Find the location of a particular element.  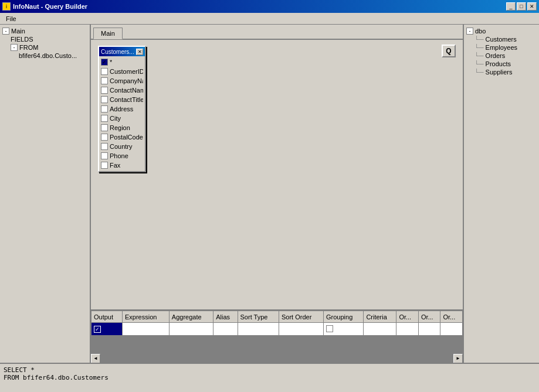

q-button: Q is located at coordinates (449, 51).